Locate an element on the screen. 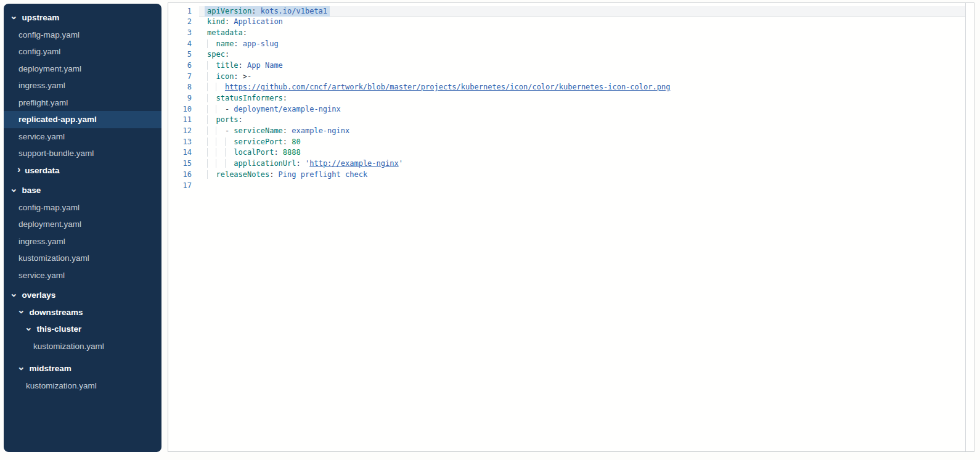 The width and height of the screenshot is (980, 460). code-token: servicePort is located at coordinates (258, 142).